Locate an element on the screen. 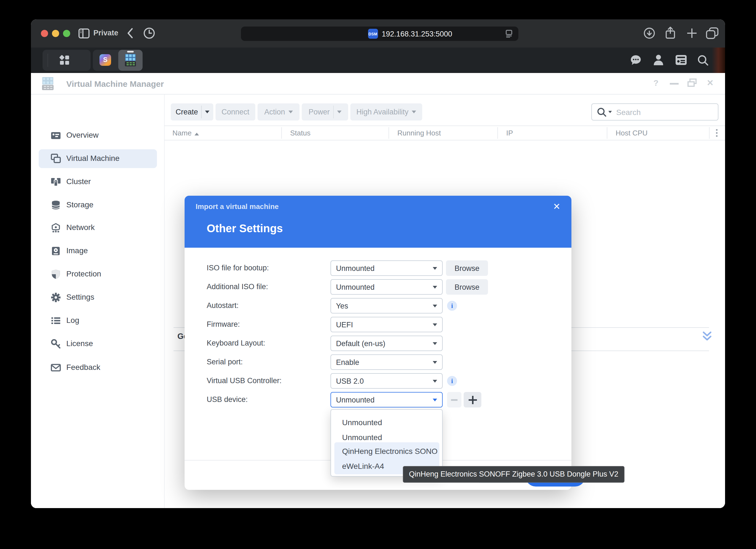 The height and width of the screenshot is (549, 756). iso-bootup-select: Unmounted is located at coordinates (387, 268).